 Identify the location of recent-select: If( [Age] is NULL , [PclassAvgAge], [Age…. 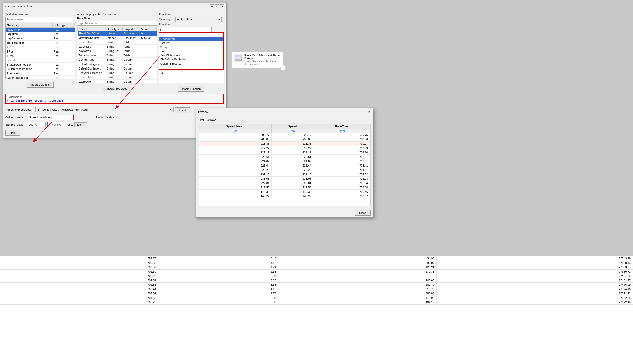
(105, 110).